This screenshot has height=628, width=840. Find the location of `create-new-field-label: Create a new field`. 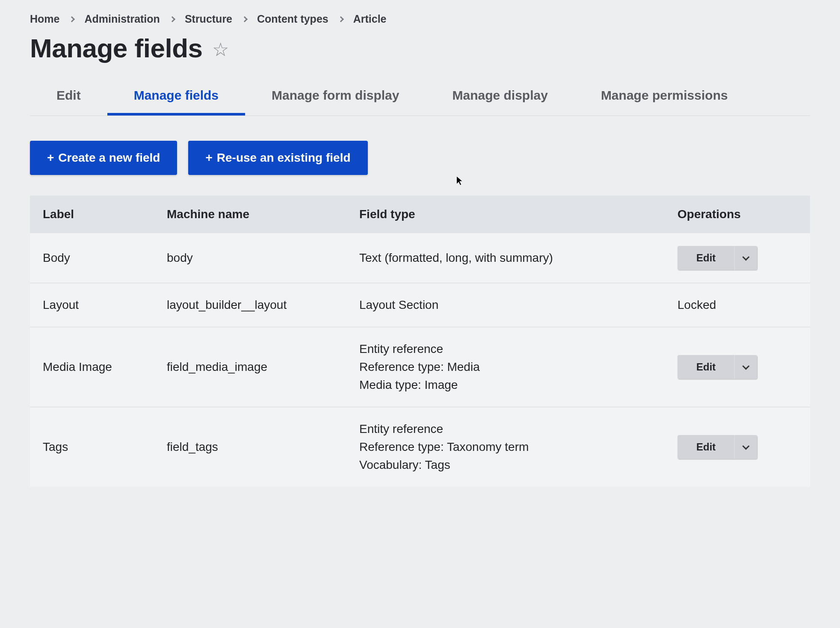

create-new-field-label: Create a new field is located at coordinates (109, 158).